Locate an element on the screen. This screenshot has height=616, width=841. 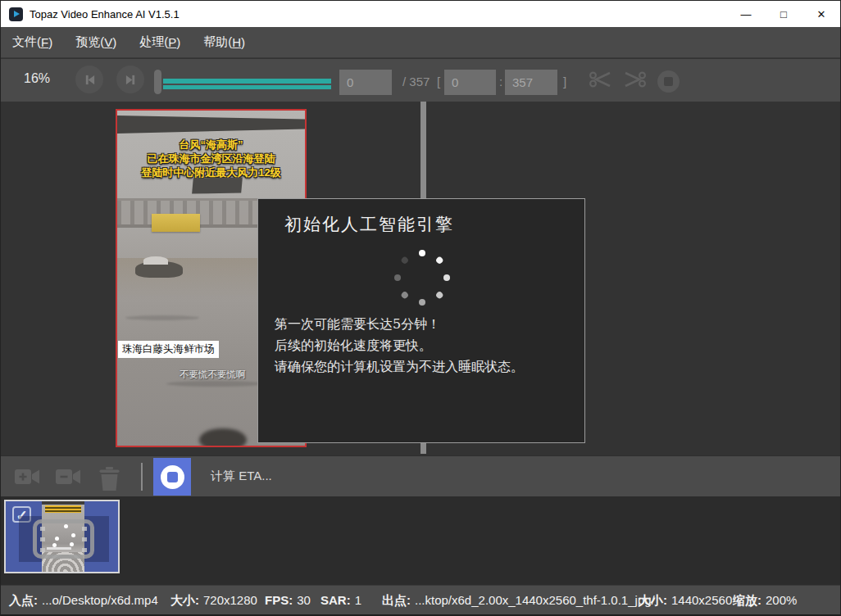
app-logo-icon is located at coordinates (16, 15).